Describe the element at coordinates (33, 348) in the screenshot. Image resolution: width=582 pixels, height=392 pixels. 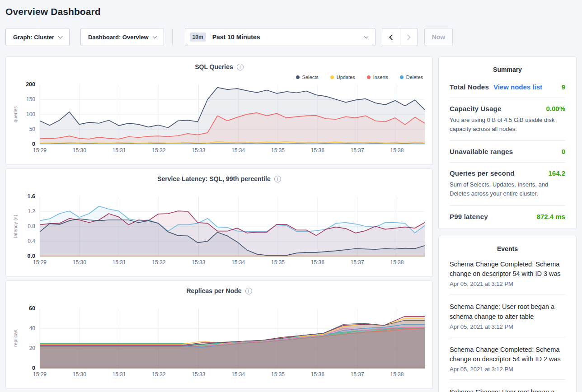
I see `svg-text: 20` at that location.